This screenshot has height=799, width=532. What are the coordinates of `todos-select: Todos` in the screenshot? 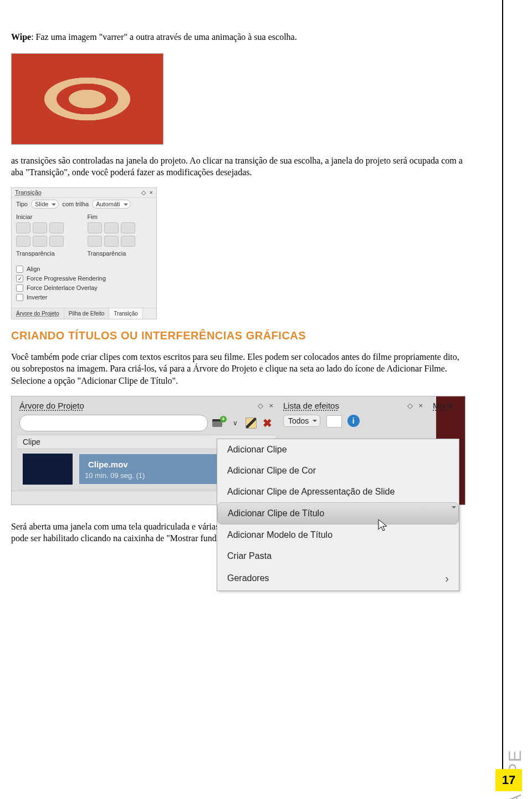 It's located at (301, 421).